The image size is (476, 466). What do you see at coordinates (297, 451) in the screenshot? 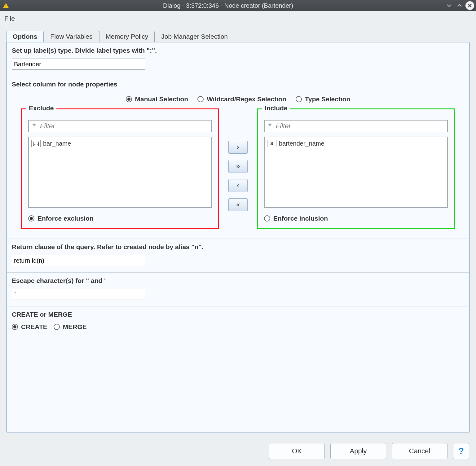
I see `ok-button: OK` at bounding box center [297, 451].